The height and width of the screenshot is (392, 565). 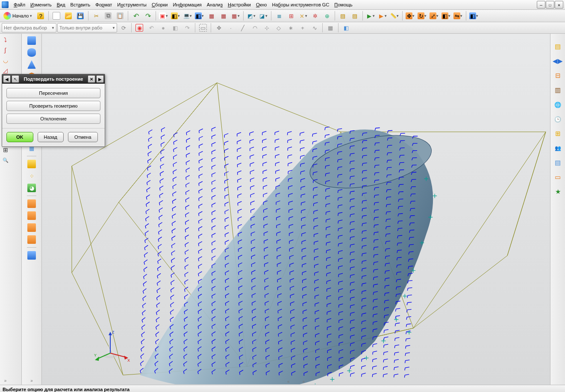 What do you see at coordinates (187, 5) in the screenshot?
I see `menu-7: Информация` at bounding box center [187, 5].